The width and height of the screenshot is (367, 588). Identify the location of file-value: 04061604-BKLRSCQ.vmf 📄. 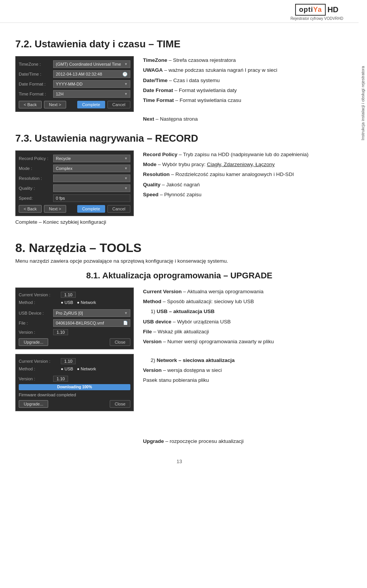
(92, 323).